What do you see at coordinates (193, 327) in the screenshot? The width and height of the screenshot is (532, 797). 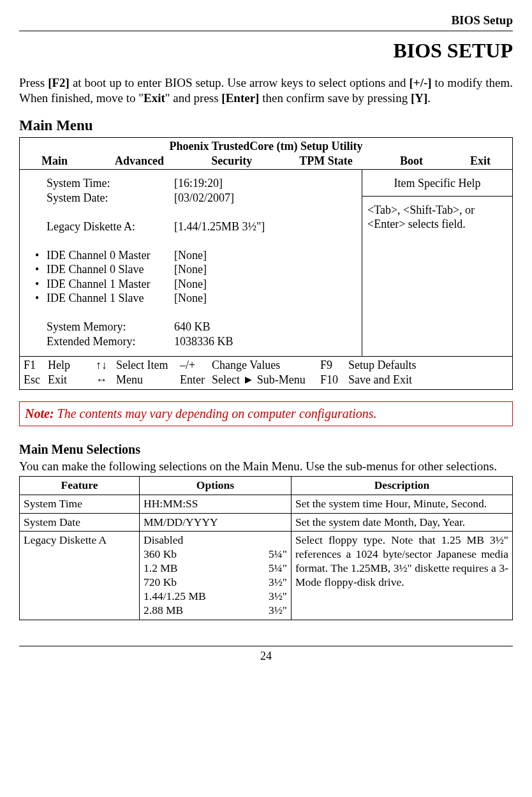 I see `bios-item-value: 640 KB` at bounding box center [193, 327].